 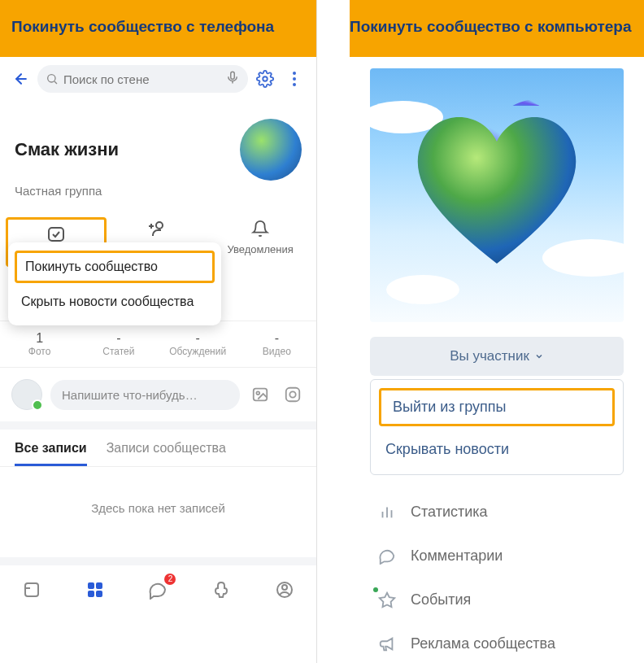 I want to click on stat-articles-num: -, so click(x=119, y=338).